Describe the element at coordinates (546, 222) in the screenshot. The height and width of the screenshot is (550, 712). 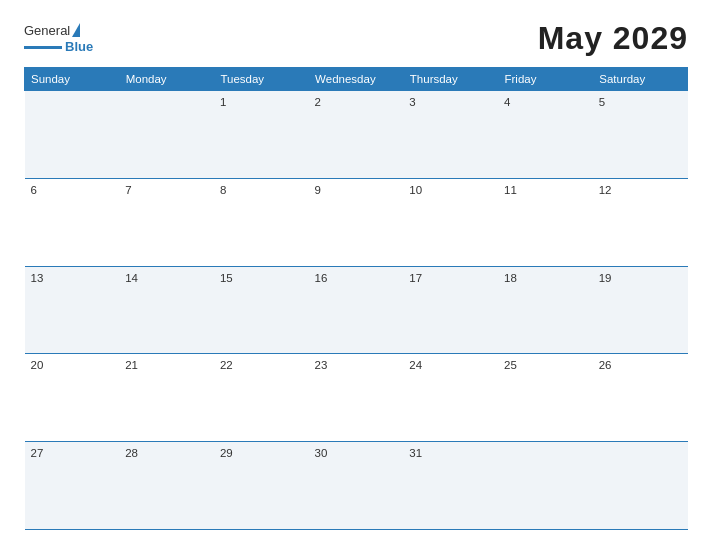
I see `calendar-cell: 11` at that location.